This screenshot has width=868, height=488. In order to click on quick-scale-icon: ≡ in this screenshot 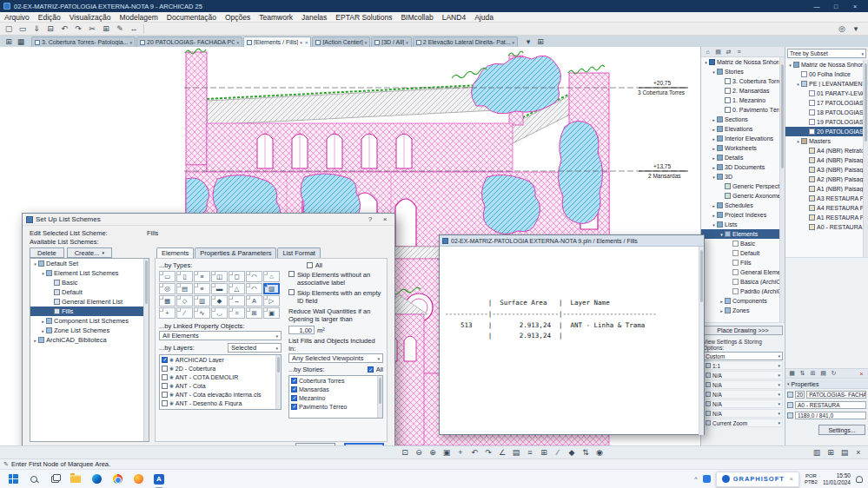, I will do `click(530, 453)`.